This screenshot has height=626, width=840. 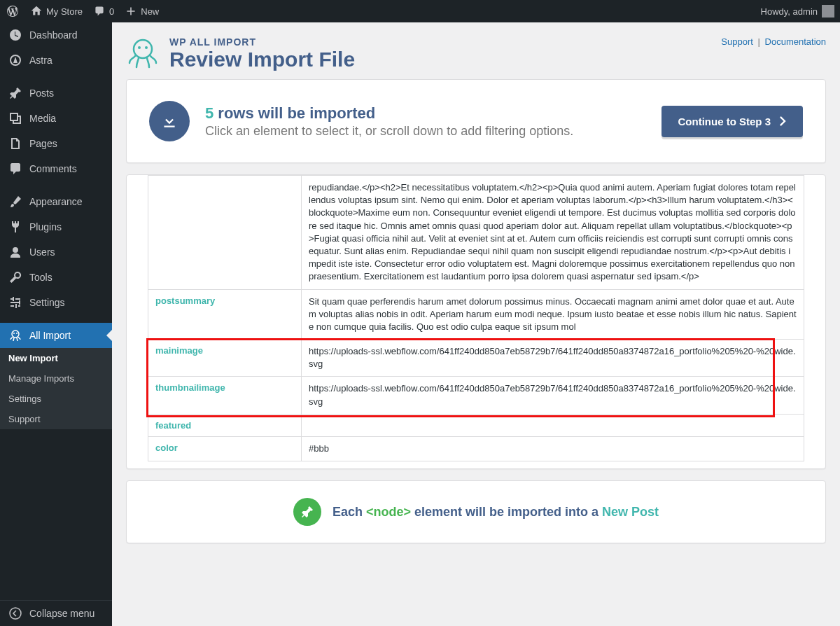 What do you see at coordinates (53, 169) in the screenshot?
I see `sidebar-item-label: Comments` at bounding box center [53, 169].